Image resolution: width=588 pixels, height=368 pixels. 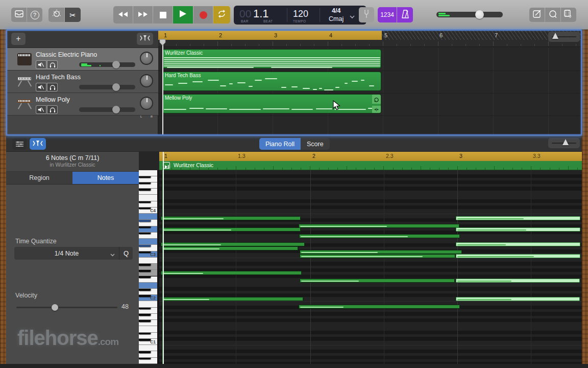 What do you see at coordinates (72, 15) in the screenshot?
I see `editors-button: ✂` at bounding box center [72, 15].